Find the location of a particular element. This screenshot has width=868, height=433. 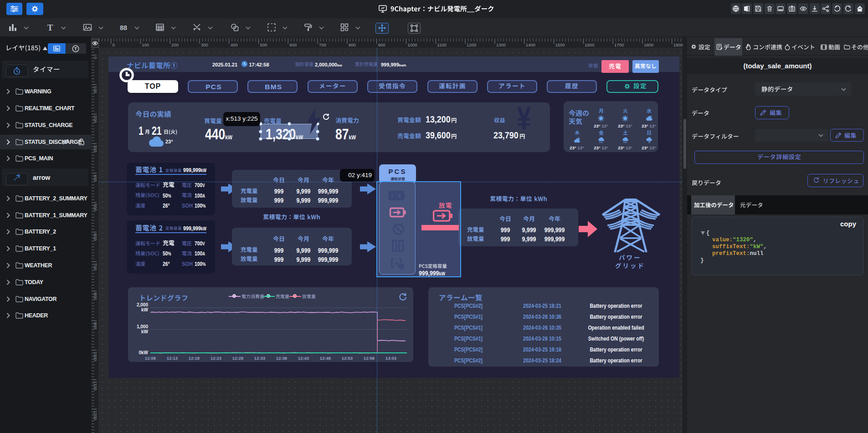

svg-text: 1100 is located at coordinates (442, 45).